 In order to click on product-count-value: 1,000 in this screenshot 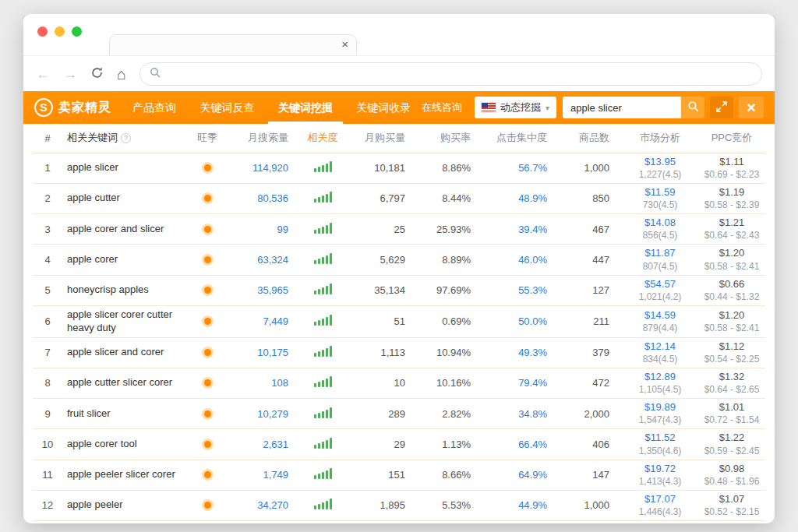, I will do `click(591, 505)`.